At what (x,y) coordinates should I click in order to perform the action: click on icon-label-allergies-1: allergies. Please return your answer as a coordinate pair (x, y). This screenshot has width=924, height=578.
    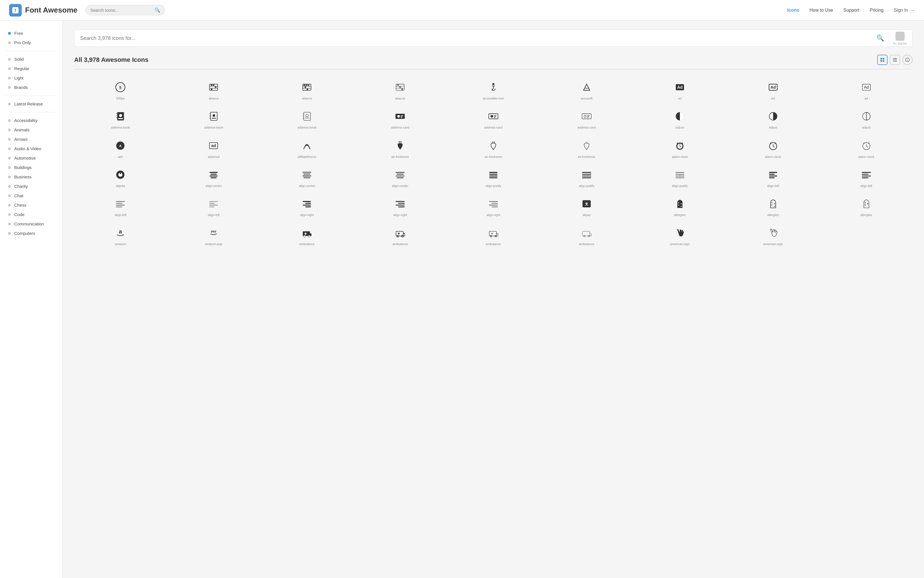
    Looking at the image, I should click on (680, 215).